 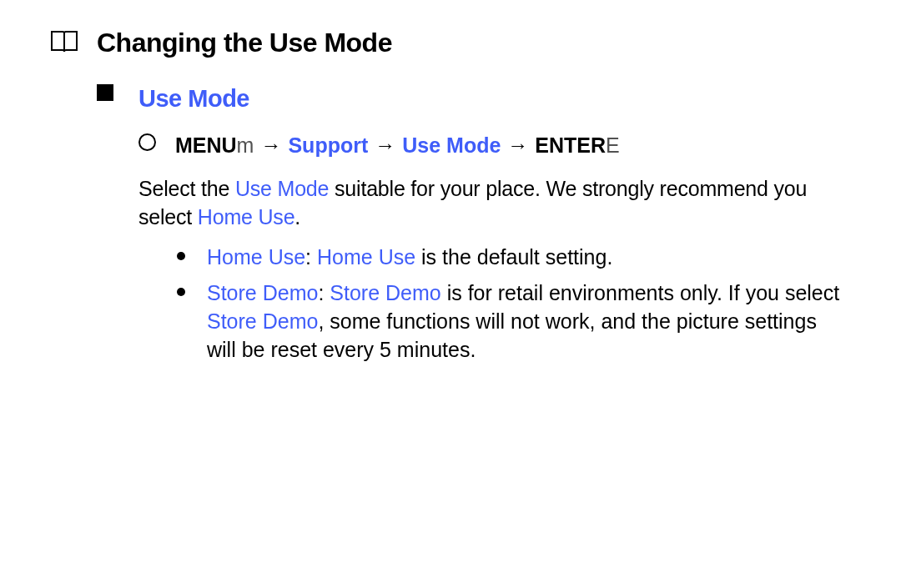 I want to click on subtitle-row: Use Mode, so click(x=450, y=98).